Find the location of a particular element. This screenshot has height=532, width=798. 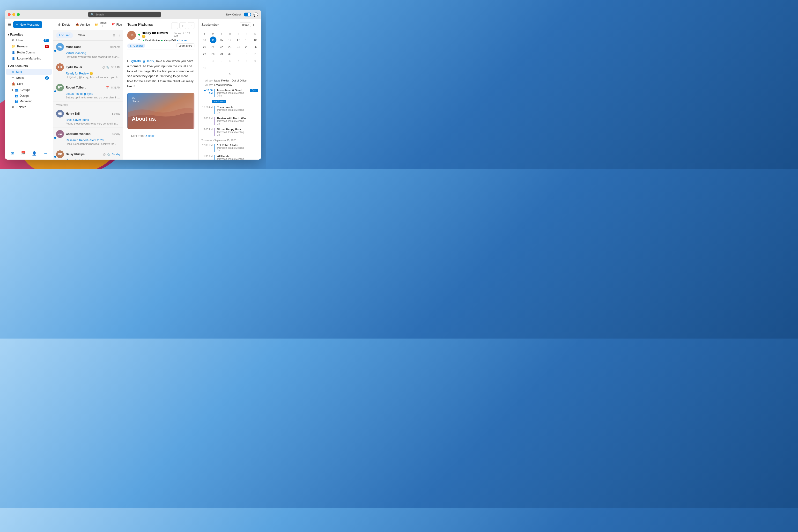

favorites-section: ▾ Favorites is located at coordinates (29, 35).